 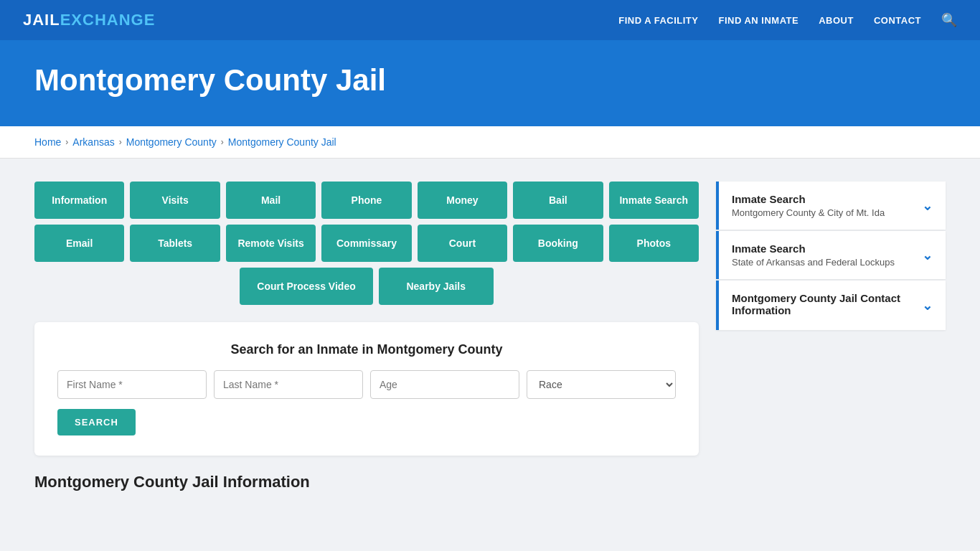 I want to click on sidebar-card-2-title: Inmate Search, so click(x=814, y=248).